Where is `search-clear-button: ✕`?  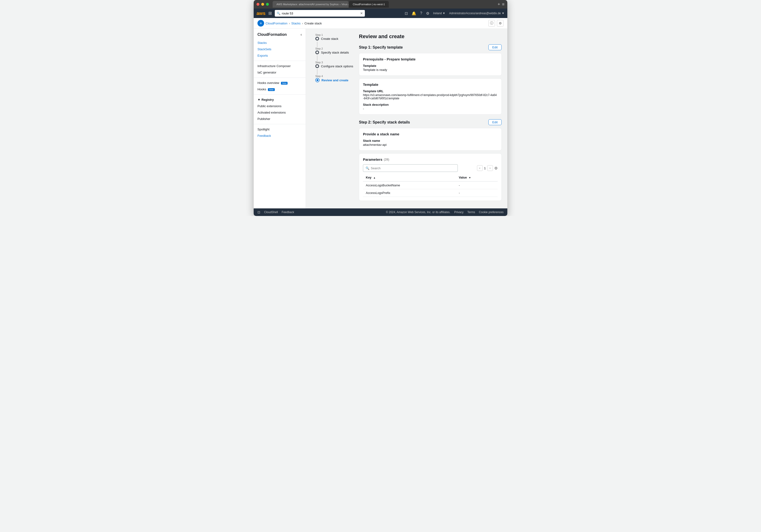
search-clear-button: ✕ is located at coordinates (361, 13).